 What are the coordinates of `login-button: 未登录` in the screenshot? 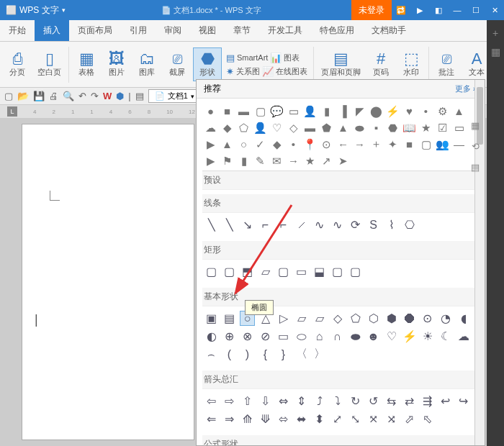 It's located at (372, 10).